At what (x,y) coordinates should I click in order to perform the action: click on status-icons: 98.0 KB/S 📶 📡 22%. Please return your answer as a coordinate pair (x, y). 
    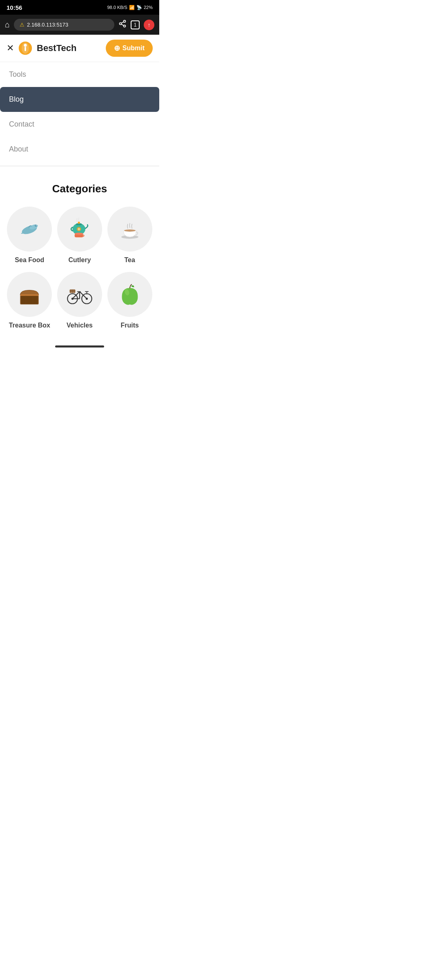
    Looking at the image, I should click on (130, 7).